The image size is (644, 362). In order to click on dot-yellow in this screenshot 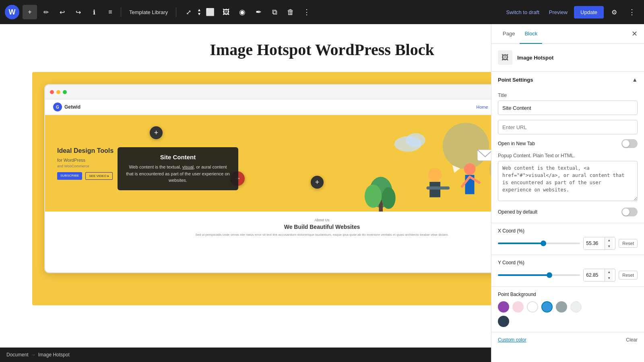, I will do `click(58, 92)`.